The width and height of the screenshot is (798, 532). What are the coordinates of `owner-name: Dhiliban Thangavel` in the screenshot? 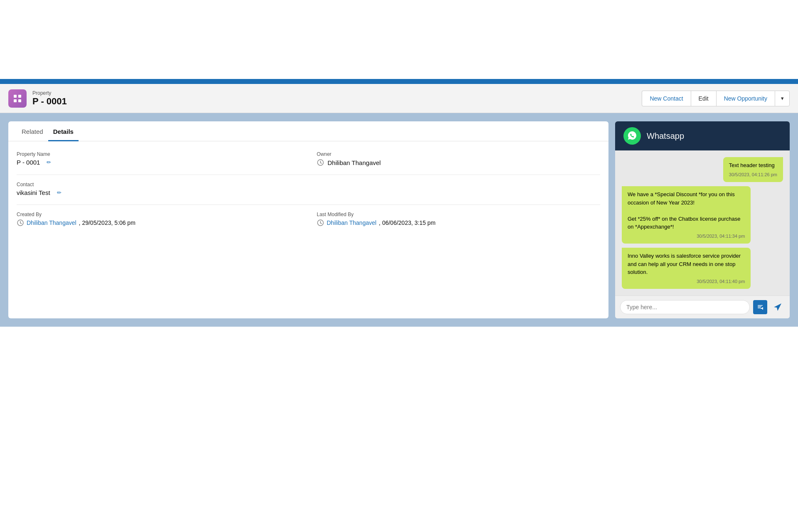 It's located at (354, 163).